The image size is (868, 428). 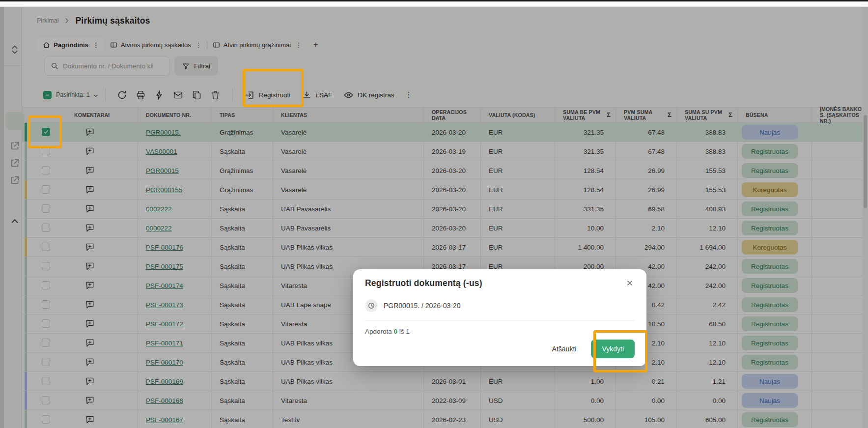 I want to click on modal-document-label: PGR00015. / 2026-03-20, so click(x=422, y=306).